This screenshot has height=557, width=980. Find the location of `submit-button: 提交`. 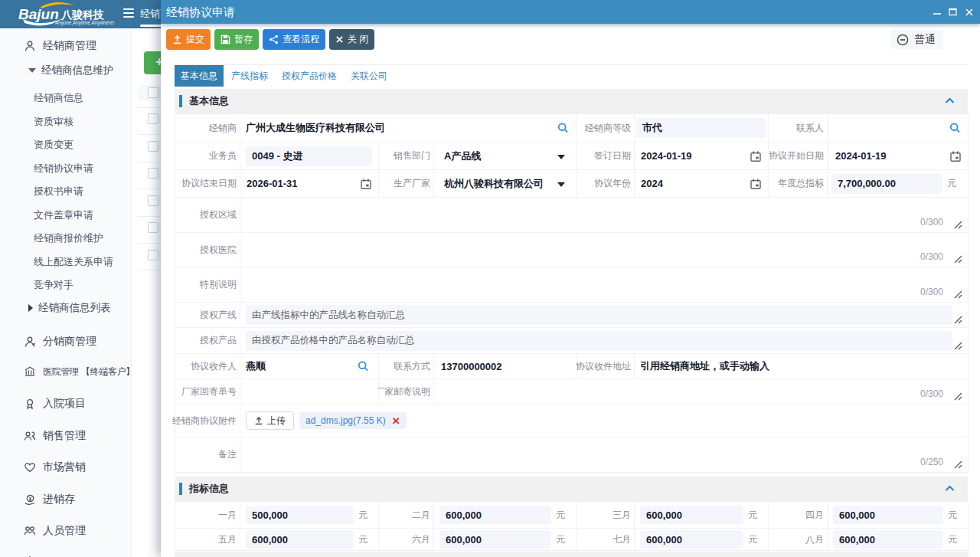

submit-button: 提交 is located at coordinates (188, 40).